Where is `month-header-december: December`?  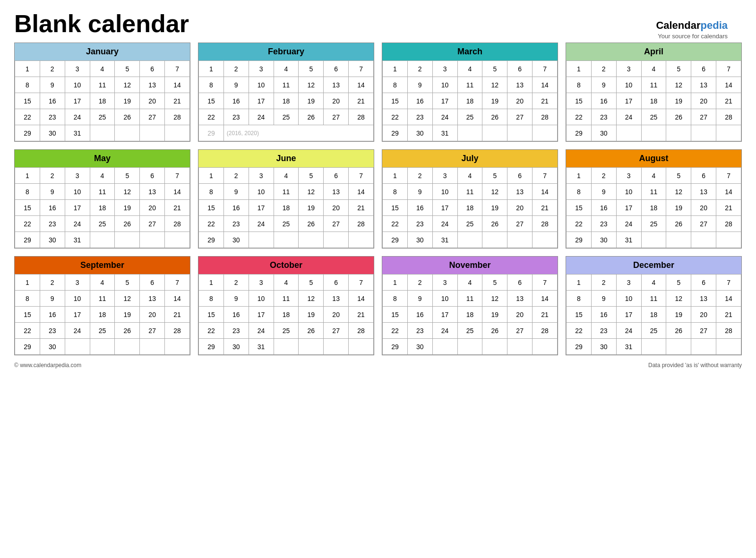
month-header-december: December is located at coordinates (654, 266).